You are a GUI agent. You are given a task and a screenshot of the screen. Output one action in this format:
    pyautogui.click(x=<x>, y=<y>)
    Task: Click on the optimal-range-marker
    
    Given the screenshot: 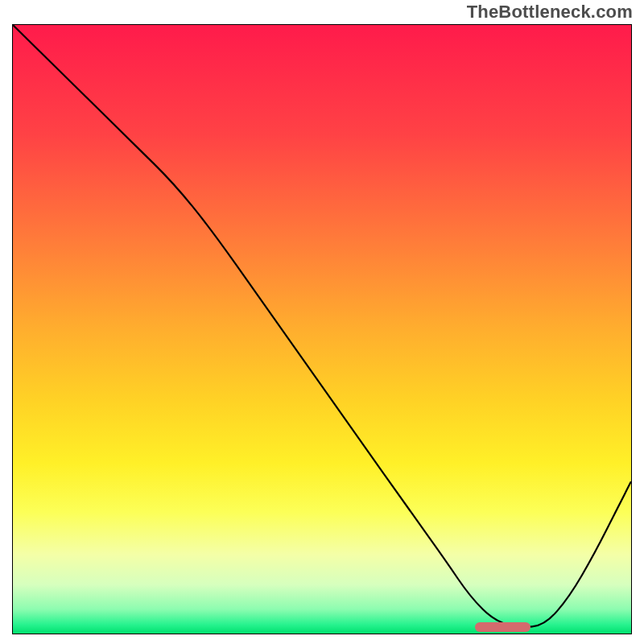 What is the action you would take?
    pyautogui.click(x=502, y=627)
    